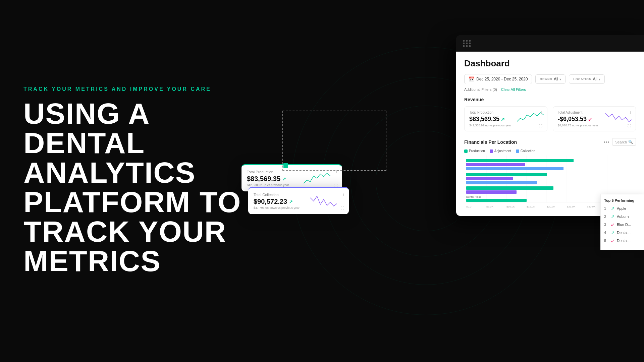  I want to click on financials-title: Financials Per Location, so click(490, 142).